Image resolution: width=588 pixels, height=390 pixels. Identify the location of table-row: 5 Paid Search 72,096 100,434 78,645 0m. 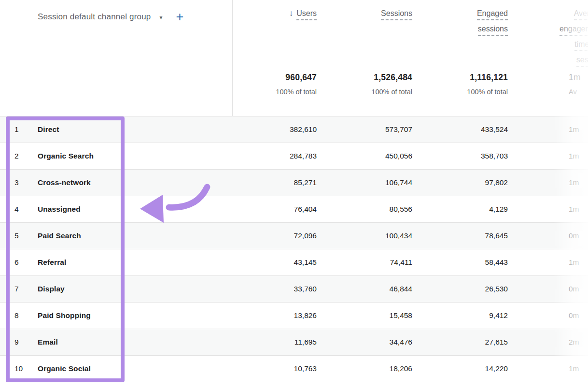
(294, 236).